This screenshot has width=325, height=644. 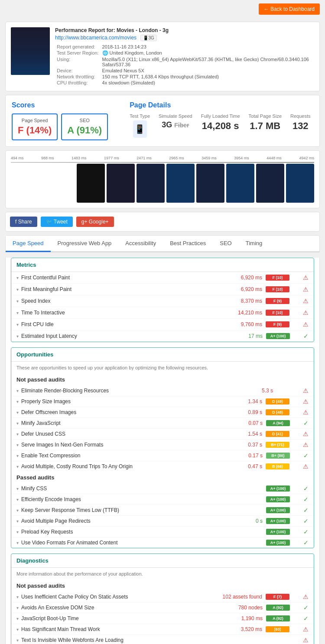 What do you see at coordinates (57, 222) in the screenshot?
I see `twitter-tweet-button: 🐦 Tweet` at bounding box center [57, 222].